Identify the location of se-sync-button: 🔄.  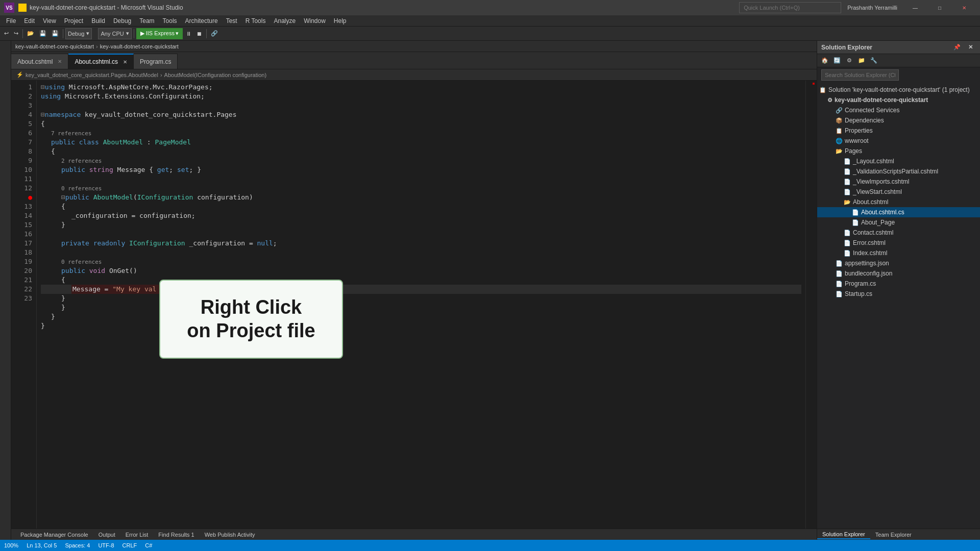
(837, 61).